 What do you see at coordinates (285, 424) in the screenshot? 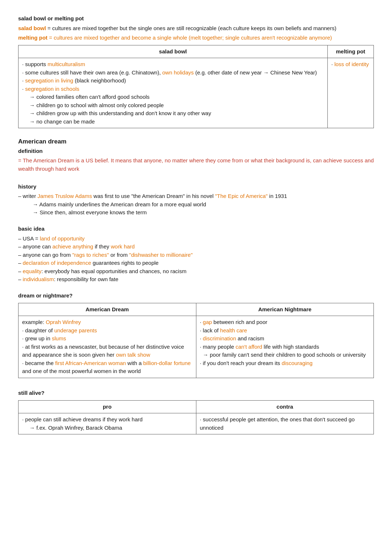
I see `contra-body: · successful people get attention, the o…` at bounding box center [285, 424].